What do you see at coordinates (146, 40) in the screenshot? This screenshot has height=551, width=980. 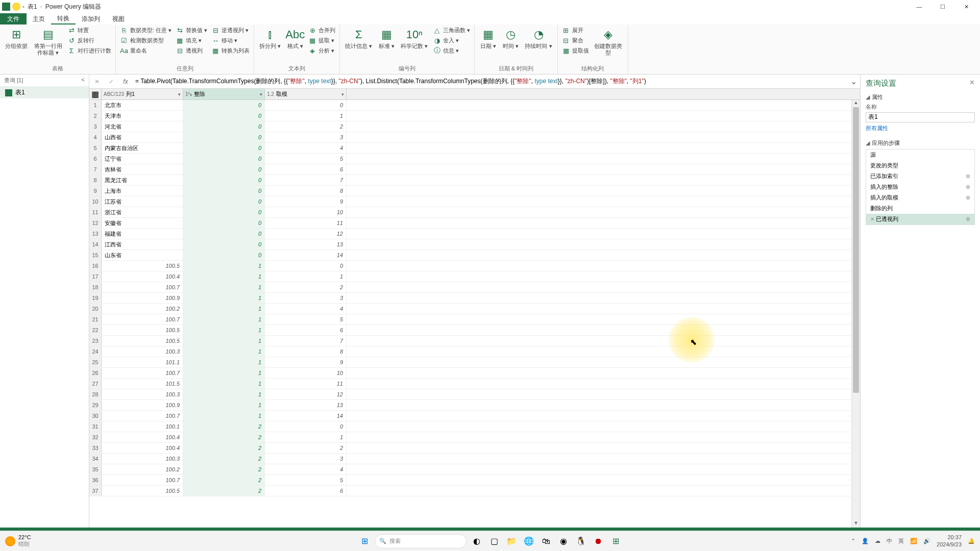 I see `ribbon-small-button: ☑检测数据类型` at bounding box center [146, 40].